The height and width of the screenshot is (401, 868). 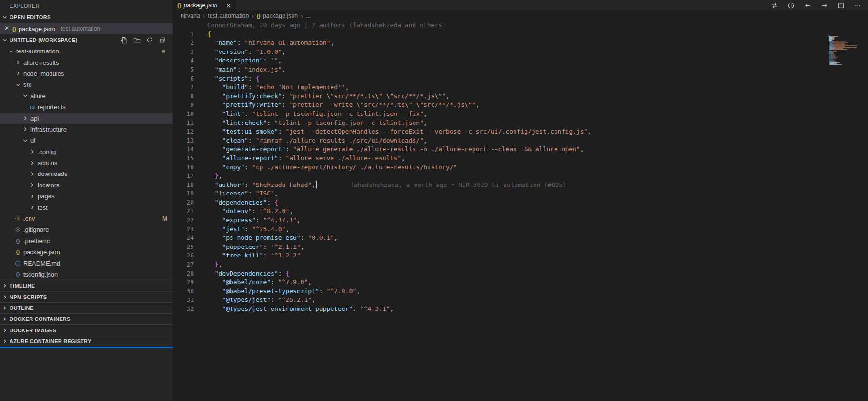 I want to click on code-line-32: 32 "@types/jest-environment-puppeteer": …, so click(x=520, y=309).